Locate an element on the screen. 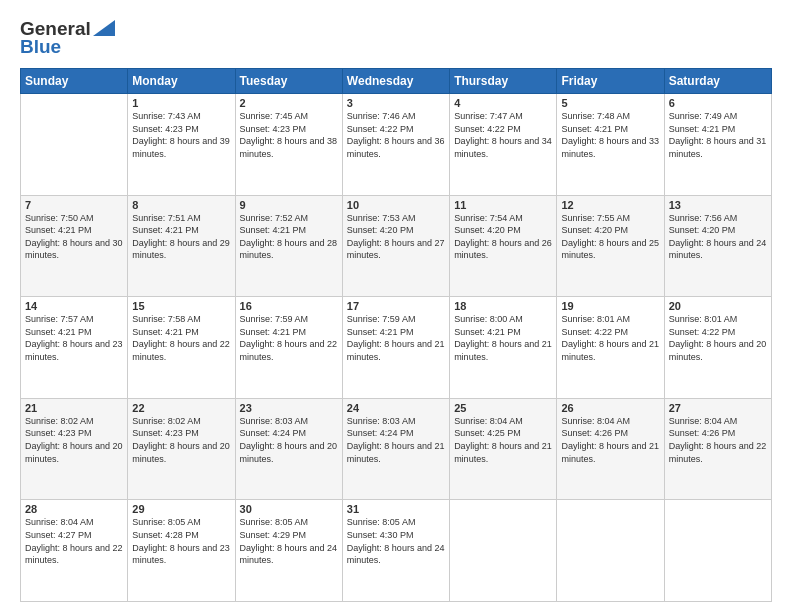 This screenshot has height=612, width=792. calendar-header-row: SundayMondayTuesdayWednesdayThursdayFrid… is located at coordinates (396, 82).